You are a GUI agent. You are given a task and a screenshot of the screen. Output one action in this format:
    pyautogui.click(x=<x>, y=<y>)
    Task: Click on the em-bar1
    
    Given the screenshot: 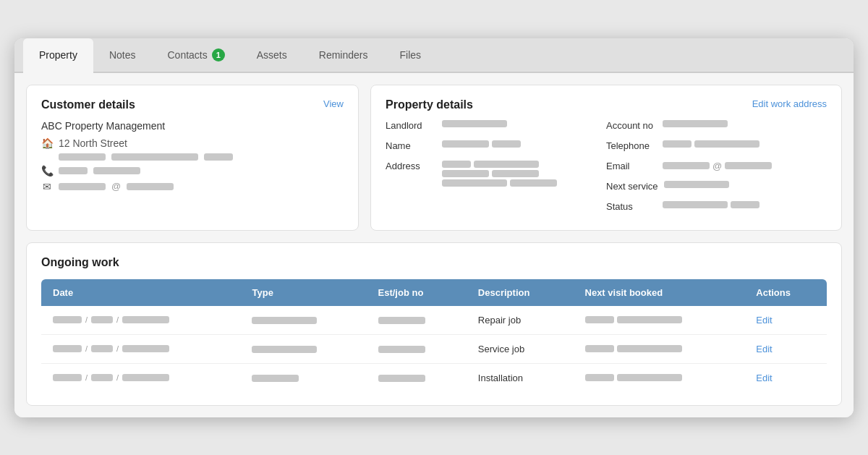 What is the action you would take?
    pyautogui.click(x=686, y=166)
    